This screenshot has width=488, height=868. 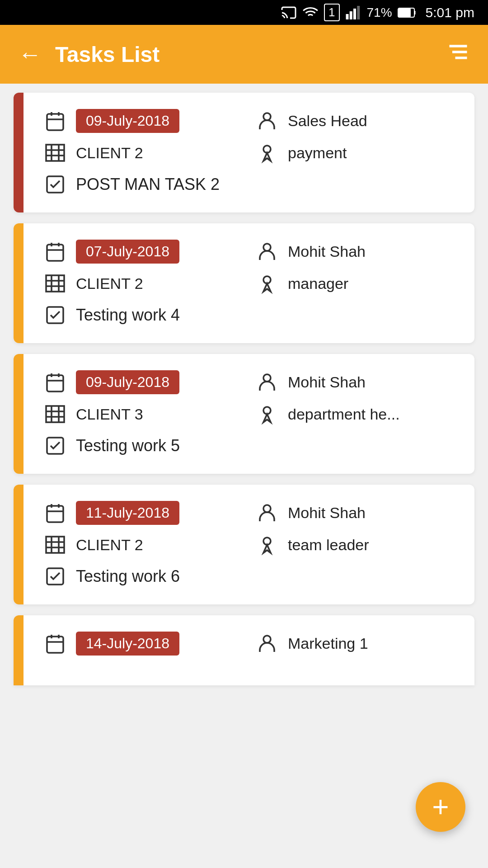 I want to click on task-role: manager, so click(x=318, y=284).